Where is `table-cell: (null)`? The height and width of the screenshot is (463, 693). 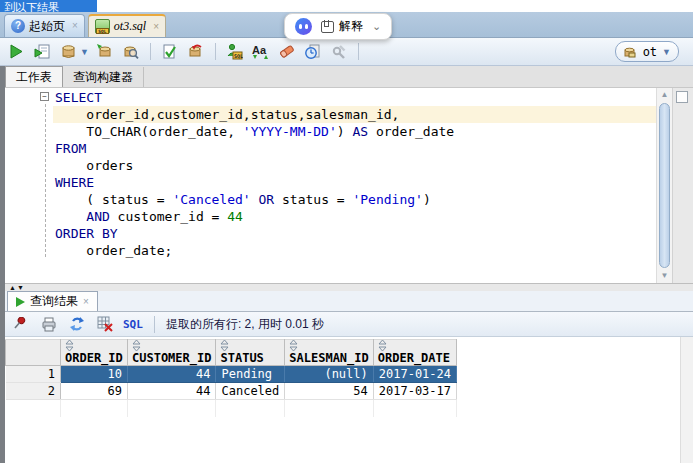
table-cell: (null) is located at coordinates (329, 374).